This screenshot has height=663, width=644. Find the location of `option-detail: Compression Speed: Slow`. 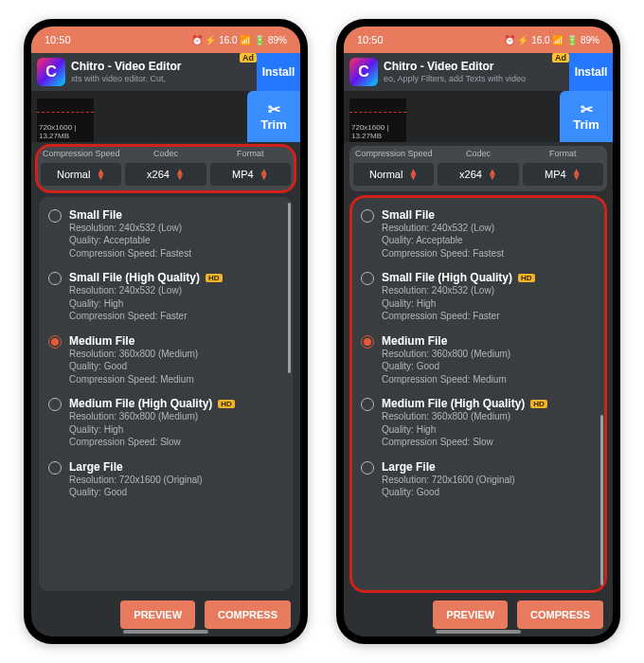

option-detail: Compression Speed: Slow is located at coordinates (176, 442).